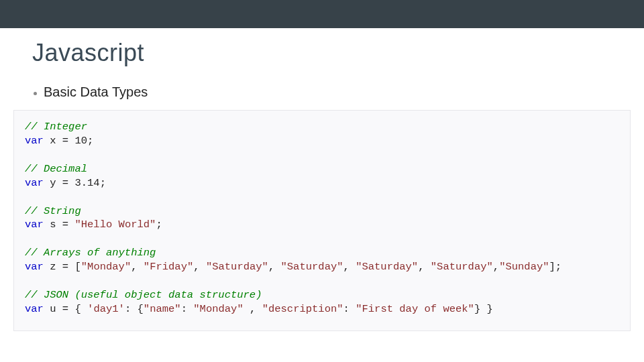 The height and width of the screenshot is (362, 644). Describe the element at coordinates (89, 53) in the screenshot. I see `slide-title: Javascript` at that location.